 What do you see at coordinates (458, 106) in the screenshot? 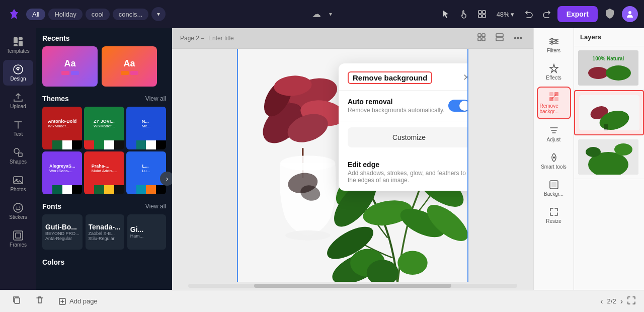
I see `auto-removal-toggle` at bounding box center [458, 106].